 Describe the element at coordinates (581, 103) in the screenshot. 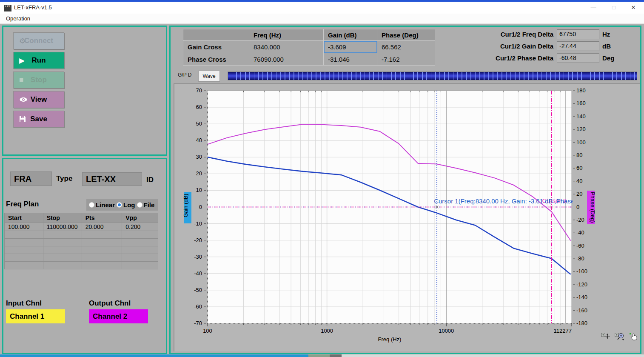

I see `svg-text: 160` at that location.